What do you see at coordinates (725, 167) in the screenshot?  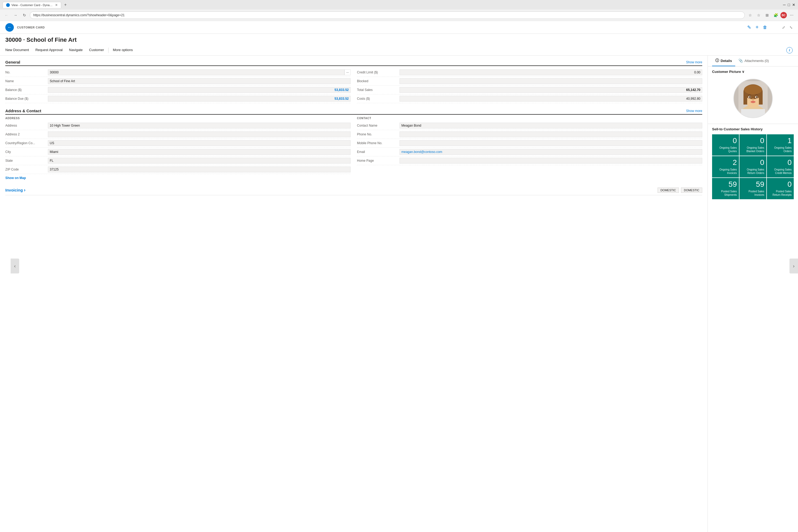 I see `tile-ongoing-sales-invoices: 2 Ongoing Sales Invoices` at bounding box center [725, 167].